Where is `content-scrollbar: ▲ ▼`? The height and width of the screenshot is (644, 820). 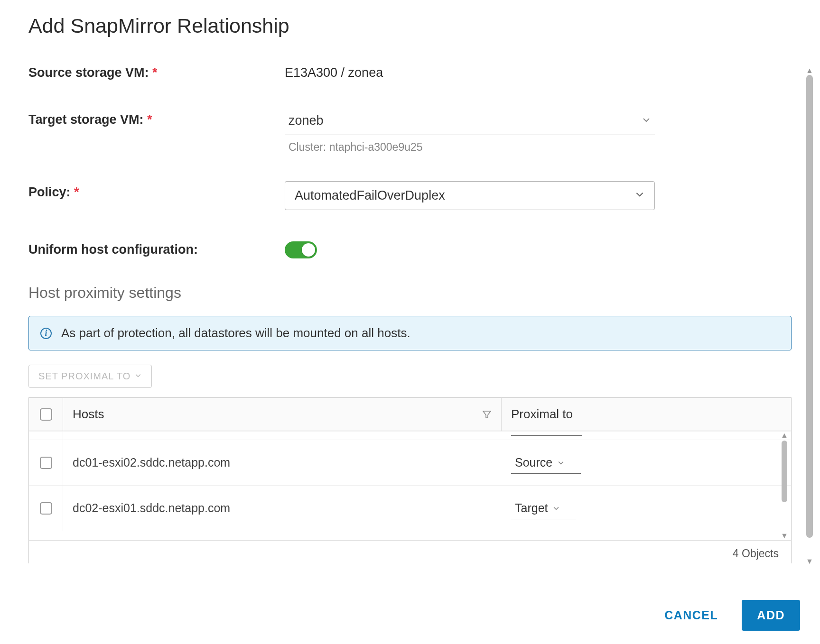 content-scrollbar: ▲ ▼ is located at coordinates (810, 316).